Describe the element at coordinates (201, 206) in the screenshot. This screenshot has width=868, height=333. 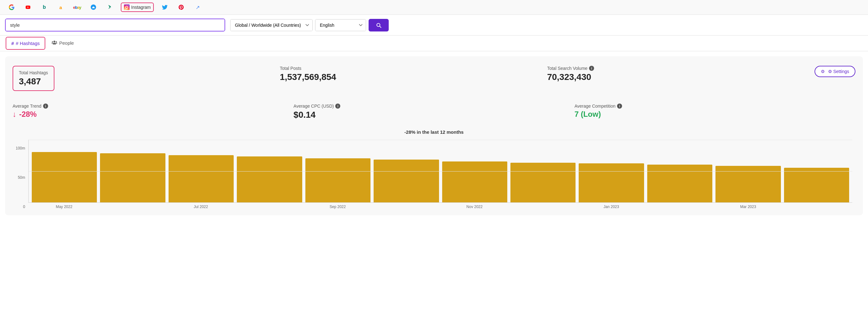
I see `x-label-2: Jul 2022` at that location.